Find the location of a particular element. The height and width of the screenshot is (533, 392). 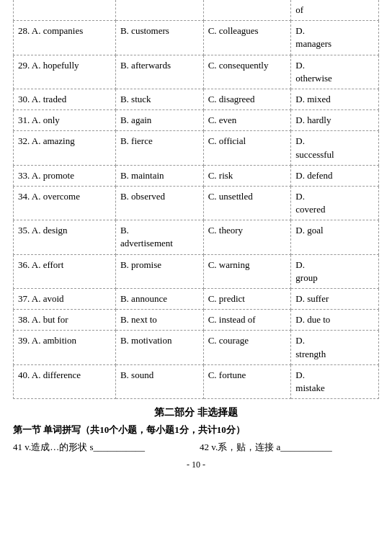

cell-c: C. official is located at coordinates (247, 148).